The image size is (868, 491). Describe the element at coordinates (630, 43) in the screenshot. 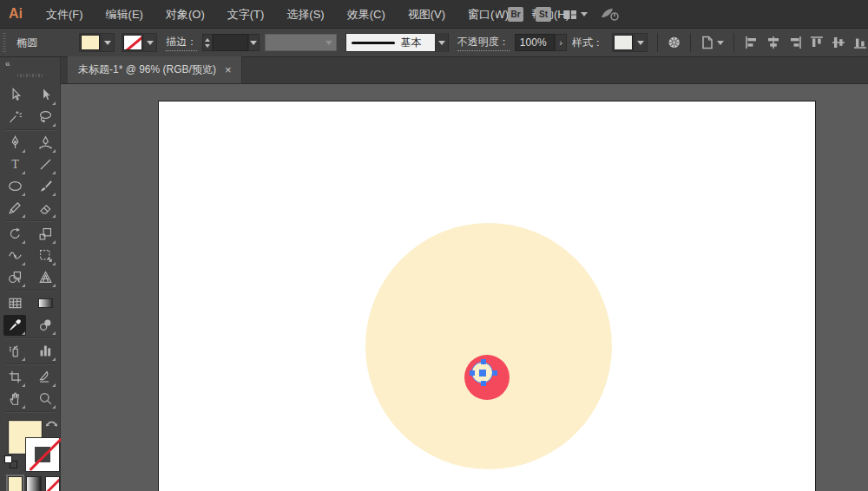

I see `style-dropdown` at that location.